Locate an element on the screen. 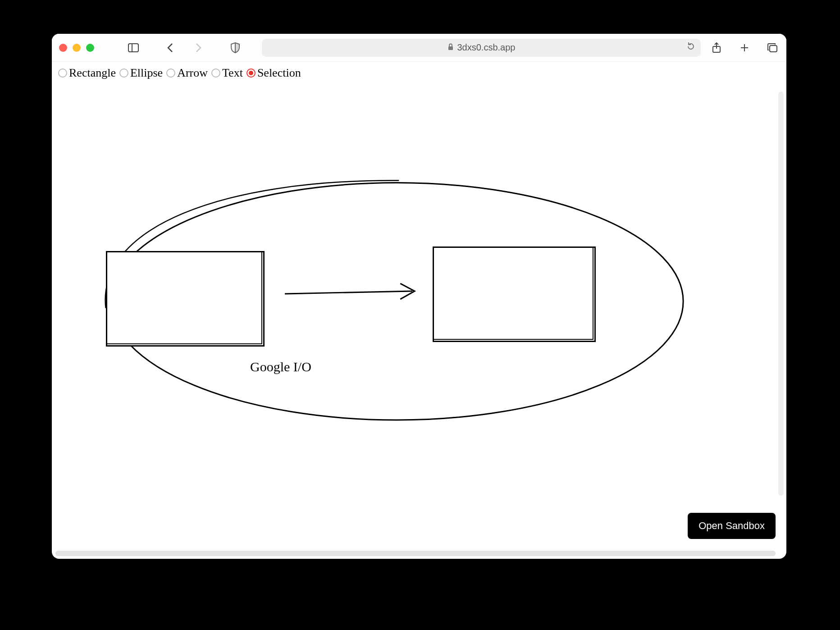  tool-label-rectangle: Rectangle is located at coordinates (92, 73).